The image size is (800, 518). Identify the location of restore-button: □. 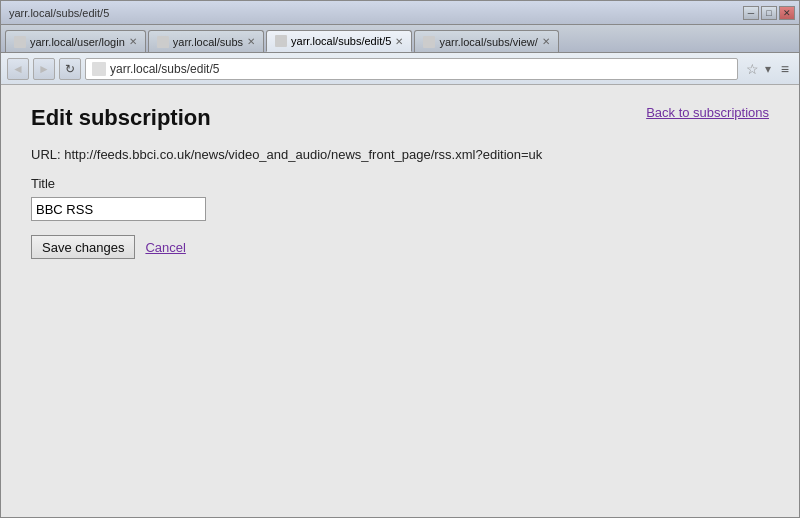
(769, 13).